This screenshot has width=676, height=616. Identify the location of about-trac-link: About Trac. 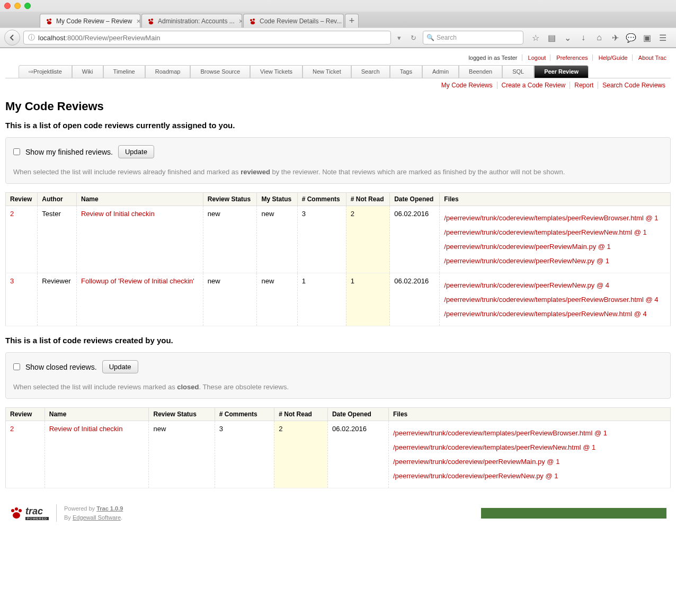
(653, 58).